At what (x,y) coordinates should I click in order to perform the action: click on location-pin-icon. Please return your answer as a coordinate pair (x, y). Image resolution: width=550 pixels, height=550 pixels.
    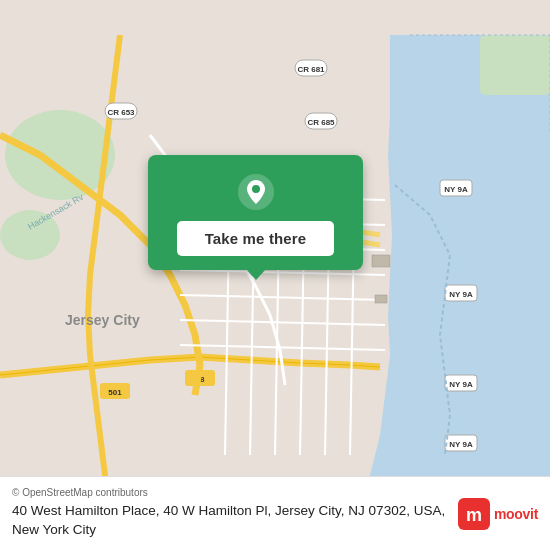
    Looking at the image, I should click on (256, 192).